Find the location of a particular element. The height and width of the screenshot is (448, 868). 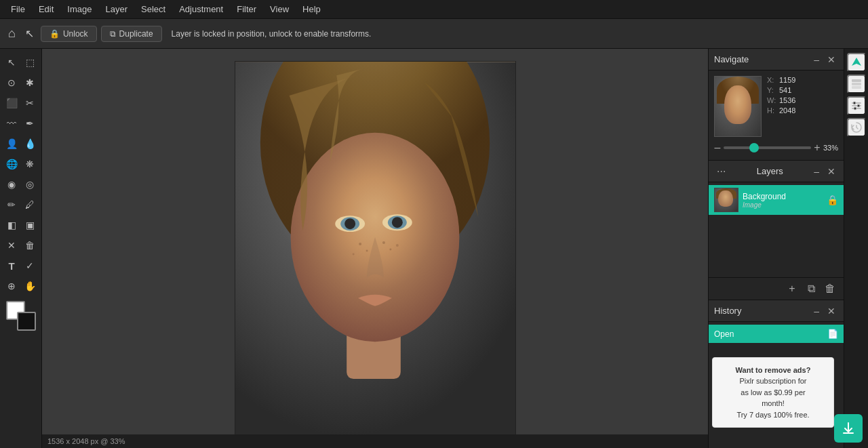

move-tool: 🗑 is located at coordinates (30, 245).